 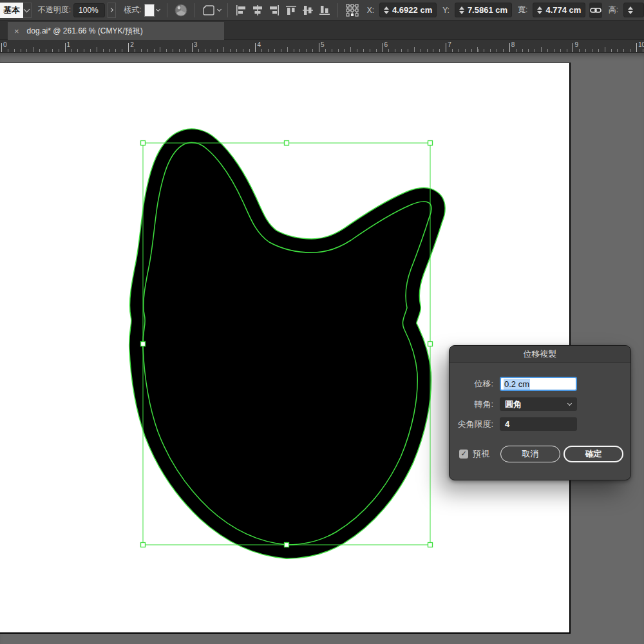 I want to click on joins-field-label: 轉角:, so click(x=451, y=404).